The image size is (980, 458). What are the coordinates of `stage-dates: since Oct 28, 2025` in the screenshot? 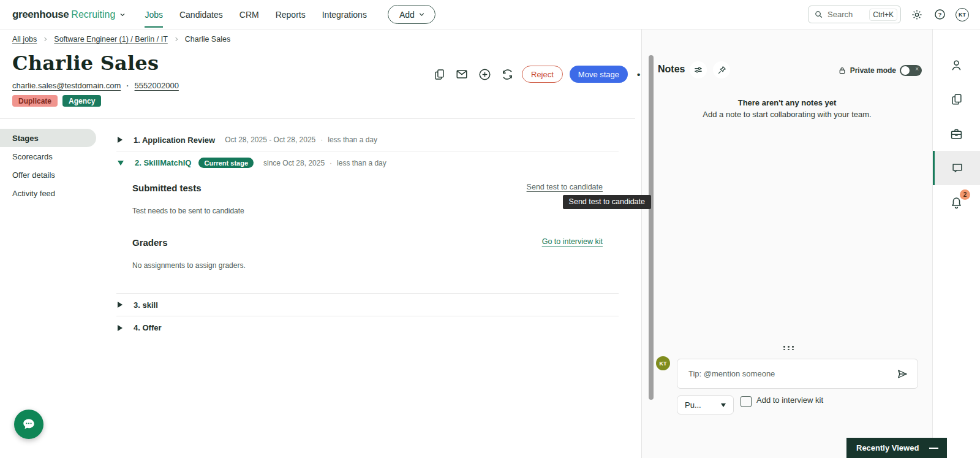 It's located at (294, 163).